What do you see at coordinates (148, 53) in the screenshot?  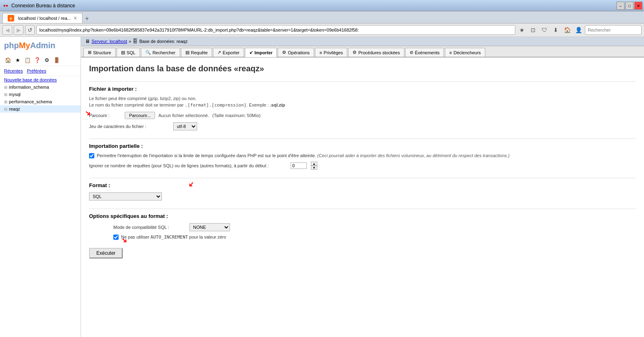 I see `rechercher-tab-icon: 🔍` at bounding box center [148, 53].